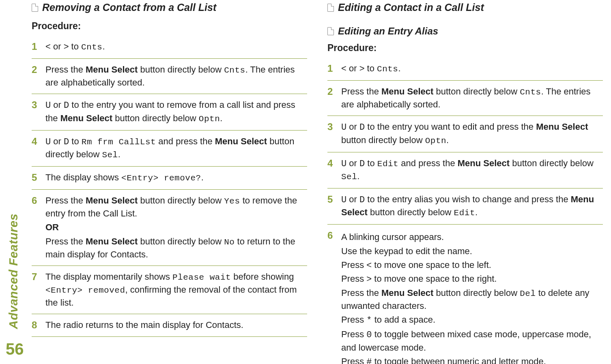 This screenshot has height=364, width=611. I want to click on step-text: Press < to move one space to the left., so click(472, 265).